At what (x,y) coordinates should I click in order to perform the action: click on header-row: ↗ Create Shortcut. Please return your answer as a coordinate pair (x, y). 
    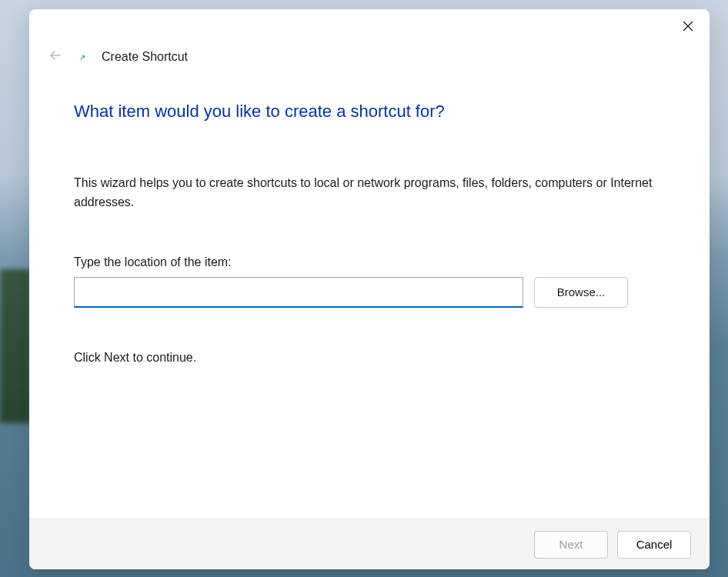
    Looking at the image, I should click on (369, 55).